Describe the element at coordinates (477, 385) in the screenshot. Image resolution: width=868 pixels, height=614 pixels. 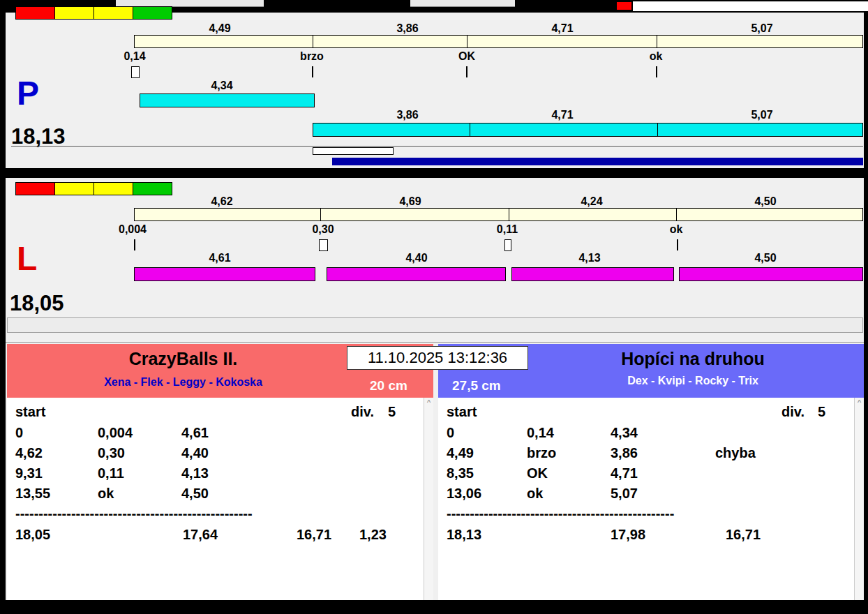
I see `right-team-jump-height: 27,5 cm` at that location.